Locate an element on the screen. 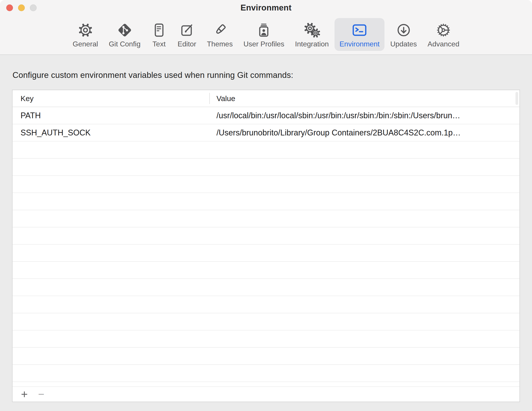  tab-label: Text is located at coordinates (159, 44).